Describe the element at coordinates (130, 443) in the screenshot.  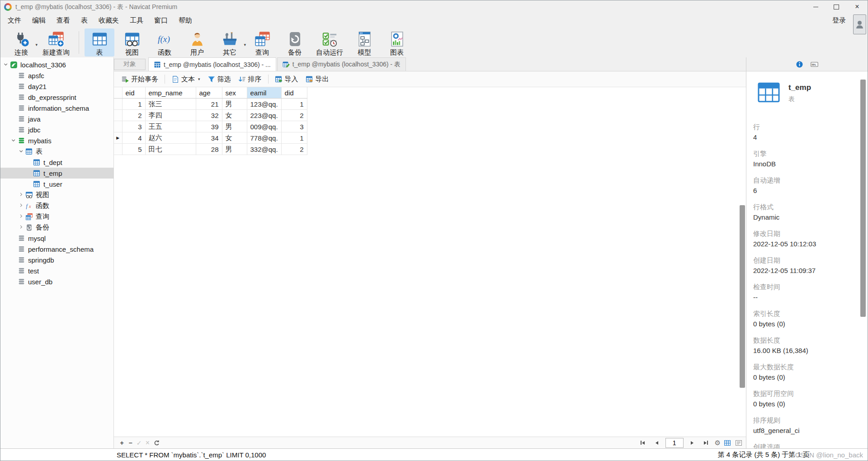
I see `delete-record-button: −` at that location.